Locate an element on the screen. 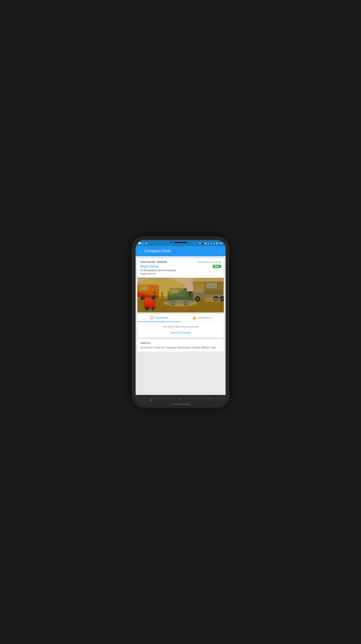 This screenshot has height=644, width=361. phone-device: 🅷 0 KB/s 🤖 ⊖ 📳 ⏰ ▲ ▲ ▲ 🔋 1:18 ← Compl is located at coordinates (181, 322).